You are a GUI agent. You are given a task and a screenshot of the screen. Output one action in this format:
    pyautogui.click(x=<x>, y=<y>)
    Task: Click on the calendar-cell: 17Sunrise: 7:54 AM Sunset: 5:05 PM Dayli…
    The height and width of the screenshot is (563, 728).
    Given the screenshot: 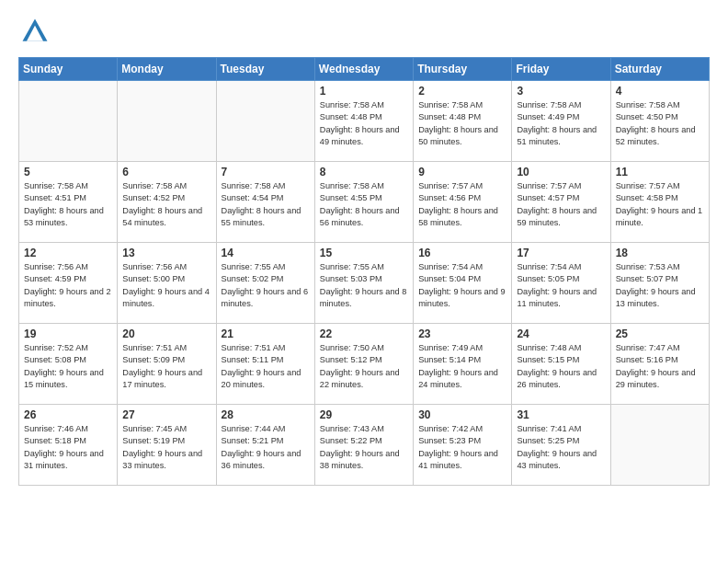 What is the action you would take?
    pyautogui.click(x=561, y=283)
    